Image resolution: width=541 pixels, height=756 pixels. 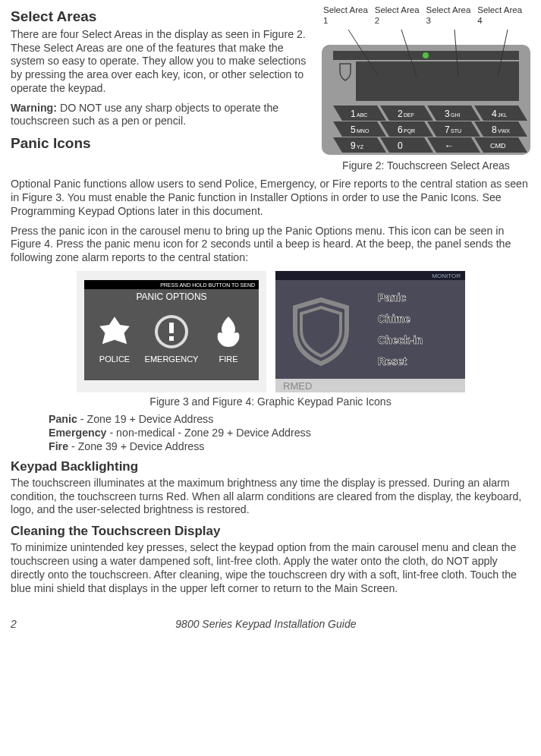 What do you see at coordinates (498, 146) in the screenshot?
I see `svg-text: CMD` at bounding box center [498, 146].